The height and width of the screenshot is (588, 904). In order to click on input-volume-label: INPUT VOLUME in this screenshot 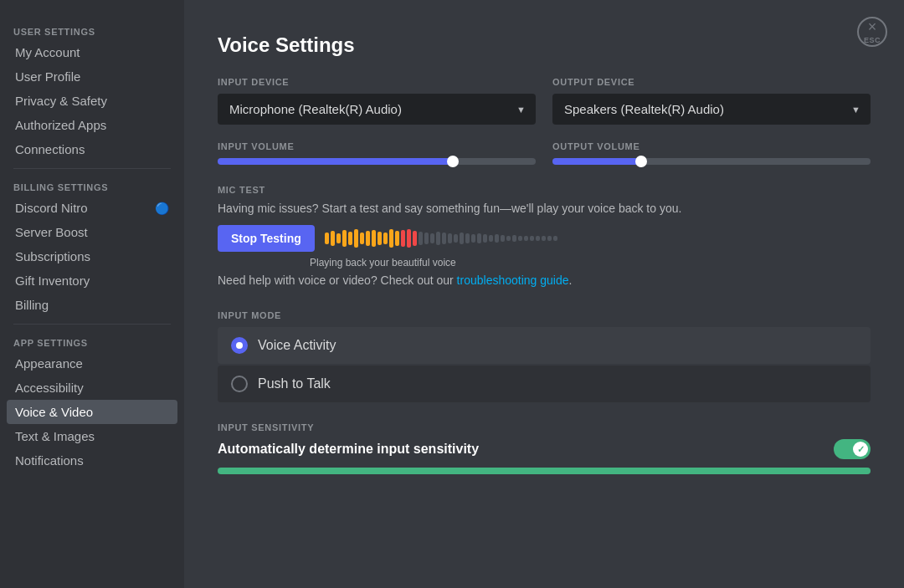, I will do `click(377, 146)`.